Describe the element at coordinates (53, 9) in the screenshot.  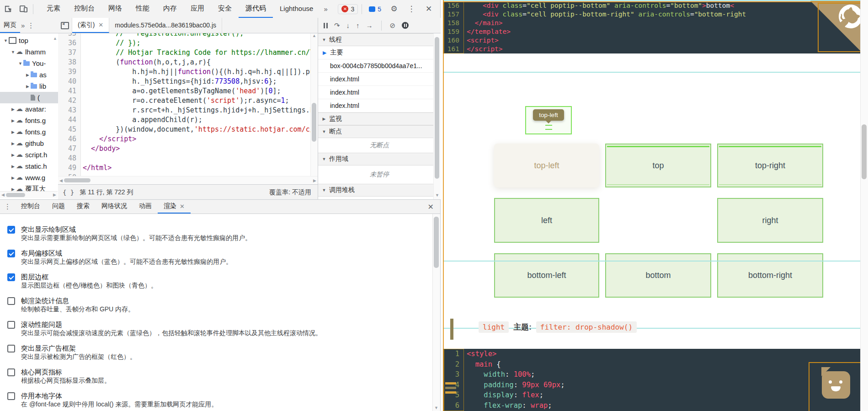
I see `devtools-tab-元素: 元素` at that location.